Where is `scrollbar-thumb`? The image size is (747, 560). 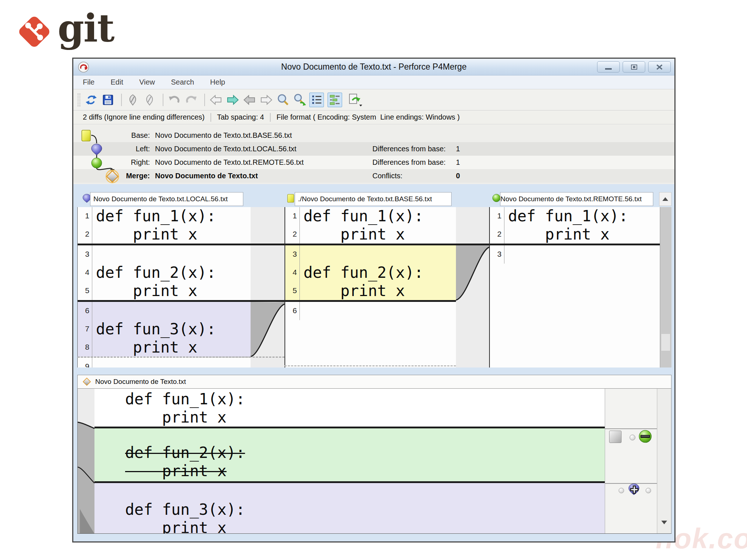
scrollbar-thumb is located at coordinates (666, 342).